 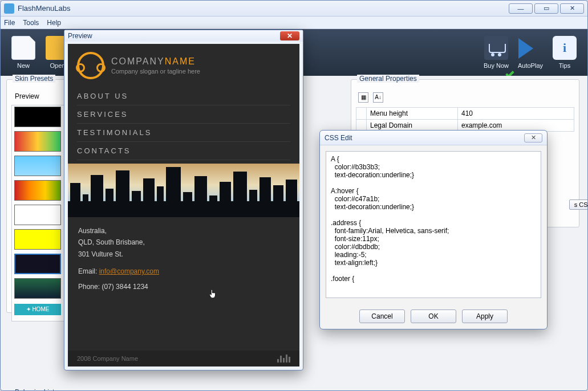 What do you see at coordinates (184, 115) in the screenshot?
I see `nav-item: SERVICES` at bounding box center [184, 115].